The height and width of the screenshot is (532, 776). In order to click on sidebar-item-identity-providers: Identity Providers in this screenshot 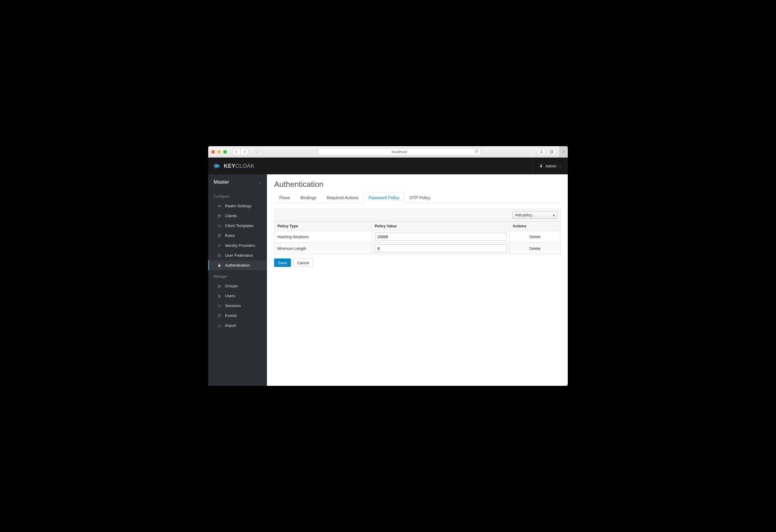, I will do `click(238, 246)`.